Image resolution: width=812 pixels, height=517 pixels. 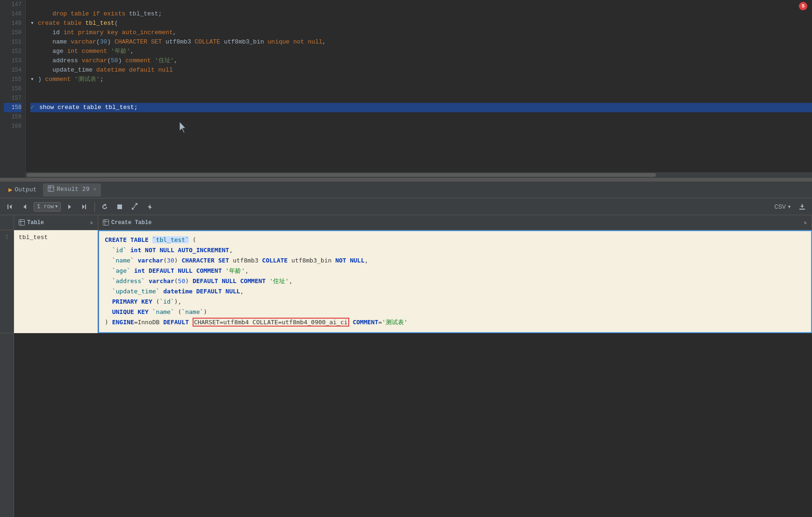 What do you see at coordinates (789, 207) in the screenshot?
I see `csv-chevron: ▼` at bounding box center [789, 207].